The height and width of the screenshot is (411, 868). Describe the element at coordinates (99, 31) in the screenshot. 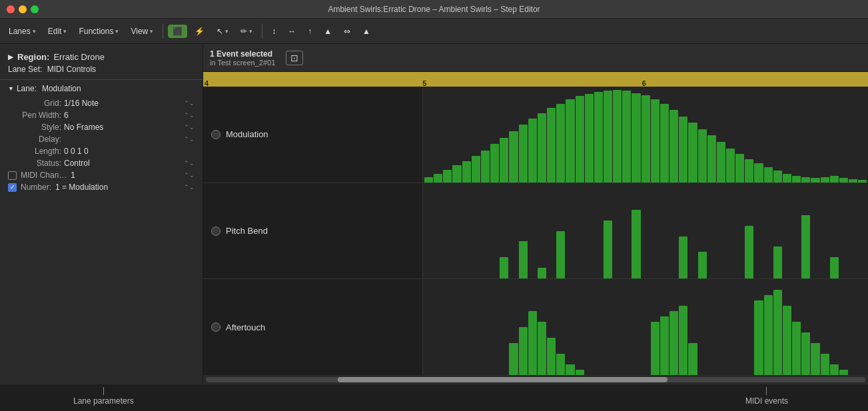

I see `functions-menu: Functions ▾` at that location.